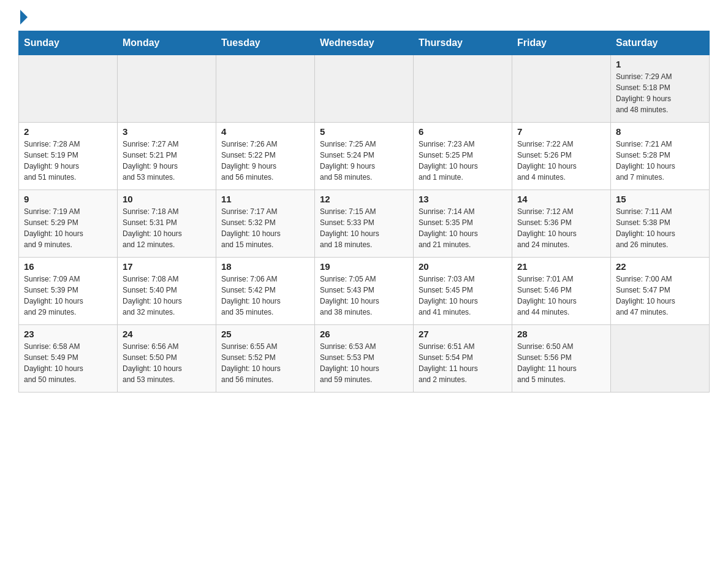 The height and width of the screenshot is (563, 728). What do you see at coordinates (561, 334) in the screenshot?
I see `day-number: 28` at bounding box center [561, 334].